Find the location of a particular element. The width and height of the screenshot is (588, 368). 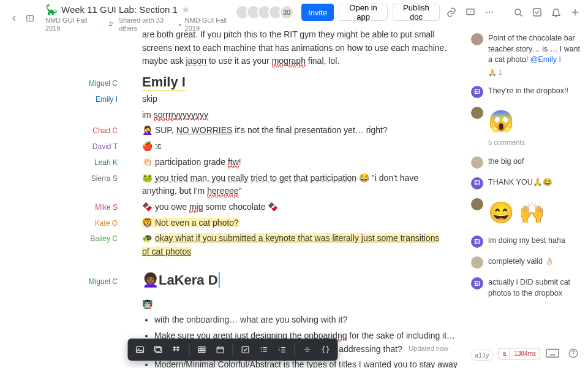

doc-line: Emily I skip is located at coordinates (233, 99).